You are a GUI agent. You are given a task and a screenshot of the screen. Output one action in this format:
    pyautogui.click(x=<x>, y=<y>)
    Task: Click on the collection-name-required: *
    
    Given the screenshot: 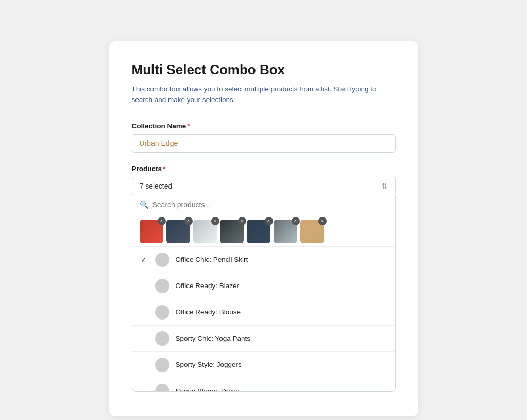 What is the action you would take?
    pyautogui.click(x=189, y=126)
    